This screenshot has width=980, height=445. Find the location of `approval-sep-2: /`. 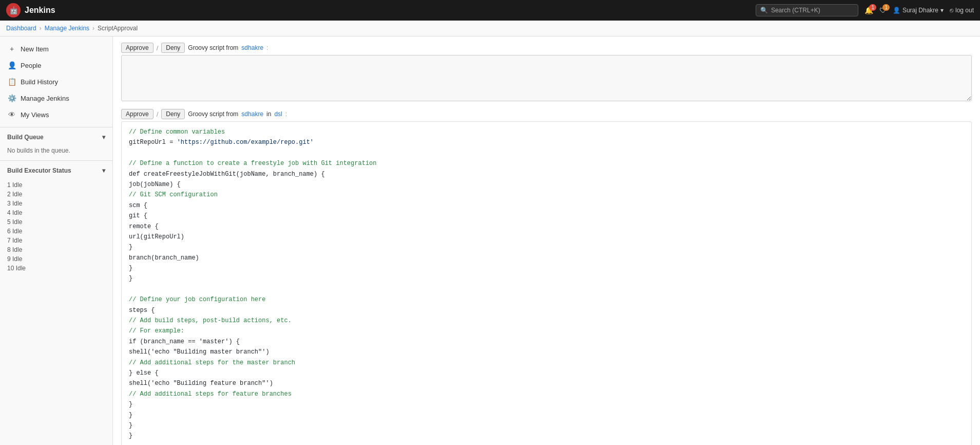

approval-sep-2: / is located at coordinates (158, 114).